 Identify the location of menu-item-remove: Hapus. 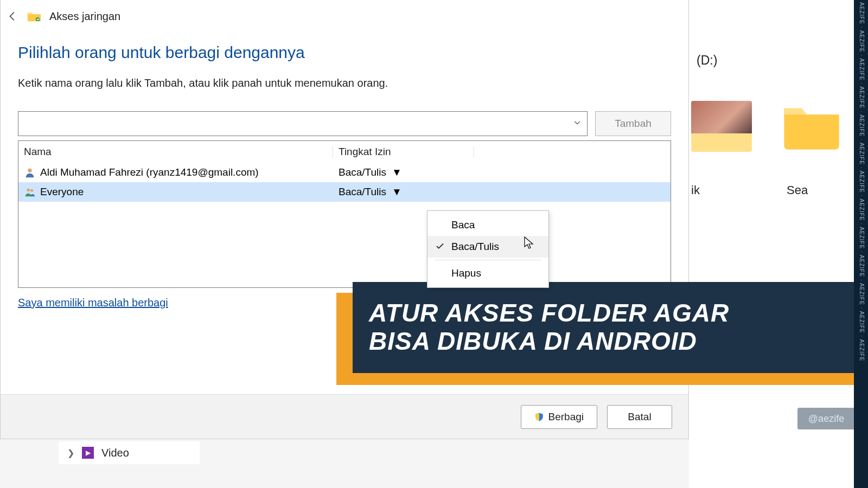
(488, 273).